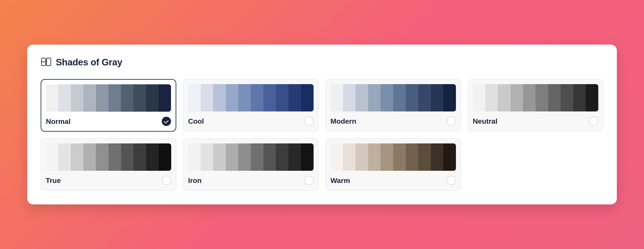 The image size is (644, 249). What do you see at coordinates (53, 180) in the screenshot?
I see `palette-name-true: True` at bounding box center [53, 180].